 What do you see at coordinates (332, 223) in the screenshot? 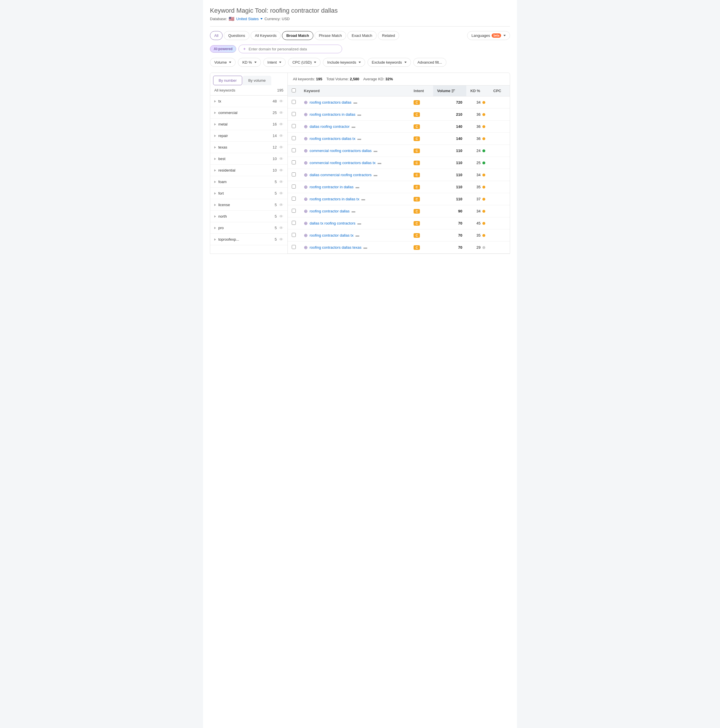
I see `keyword-link: dallas tx roofing contractors` at bounding box center [332, 223].